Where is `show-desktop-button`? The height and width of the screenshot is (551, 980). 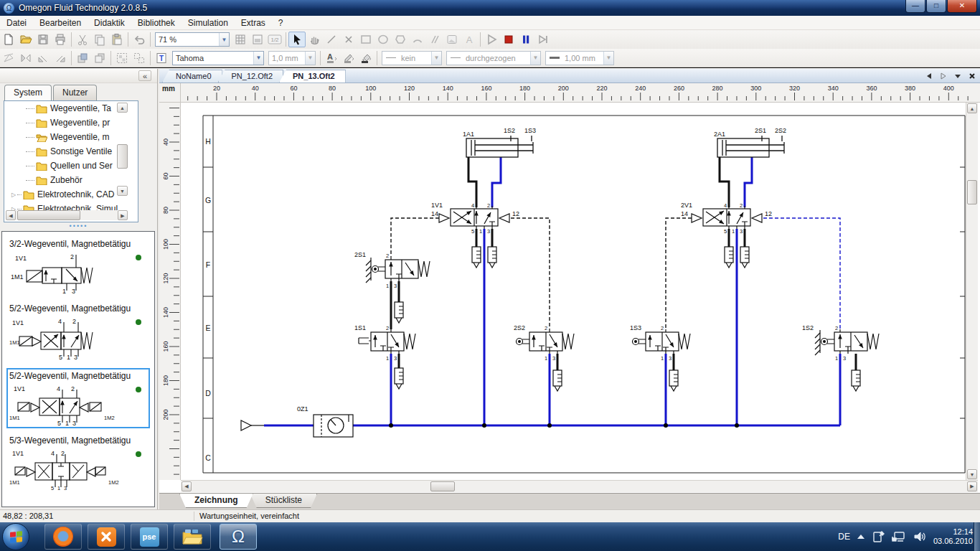
show-desktop-button is located at coordinates (977, 537).